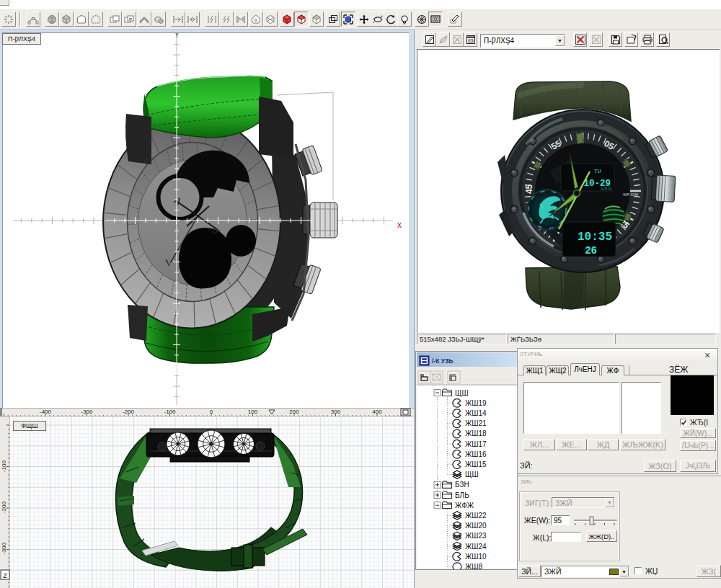  Describe the element at coordinates (598, 172) in the screenshot. I see `svg-text: TU` at that location.